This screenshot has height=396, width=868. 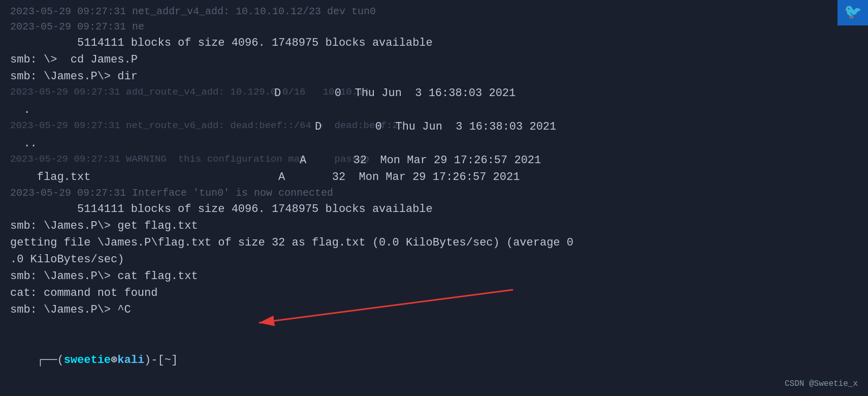 I want to click on smb-ctrlc-line: smb: \James.P\> ^C, so click(x=434, y=310).